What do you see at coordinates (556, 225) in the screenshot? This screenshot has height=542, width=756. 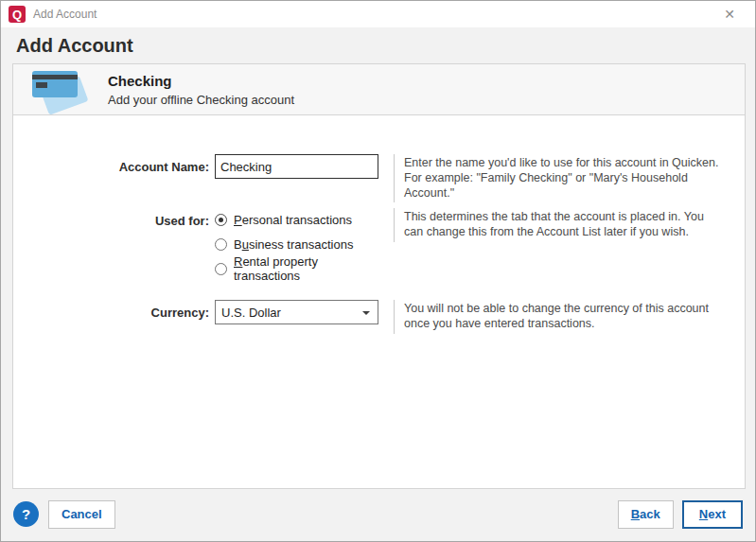 I see `used-for-help-text: This determines the tab that the account…` at bounding box center [556, 225].